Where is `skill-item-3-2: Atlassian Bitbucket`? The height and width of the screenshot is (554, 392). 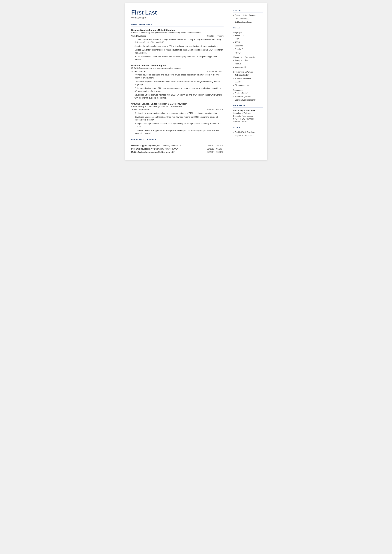
skill-item-3-2: Atlassian Bitbucket is located at coordinates (248, 79).